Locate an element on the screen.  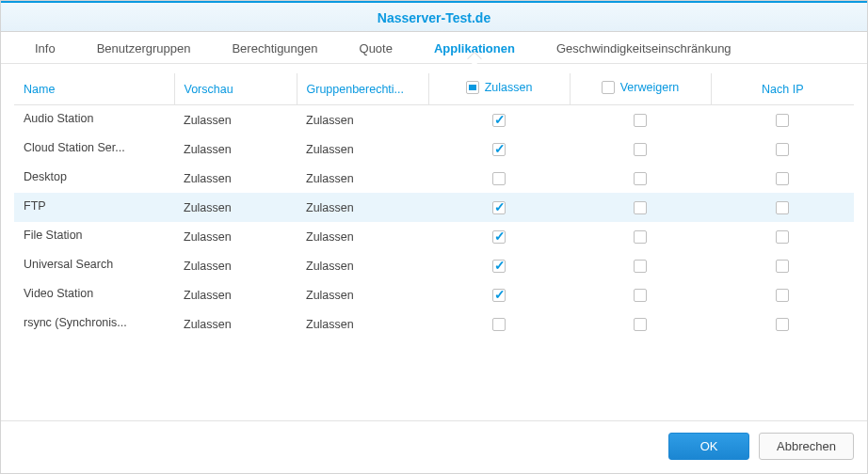
col-header-name-label: Name is located at coordinates (40, 89).